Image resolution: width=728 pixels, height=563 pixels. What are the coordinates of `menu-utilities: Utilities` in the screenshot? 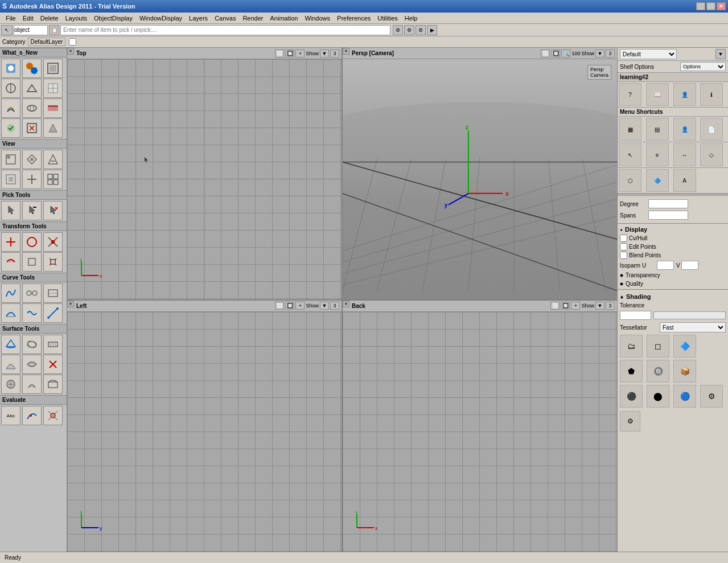 It's located at (387, 18).